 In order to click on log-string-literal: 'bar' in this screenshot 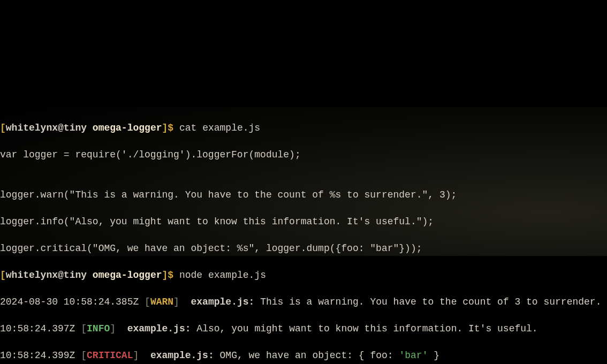, I will do `click(413, 355)`.